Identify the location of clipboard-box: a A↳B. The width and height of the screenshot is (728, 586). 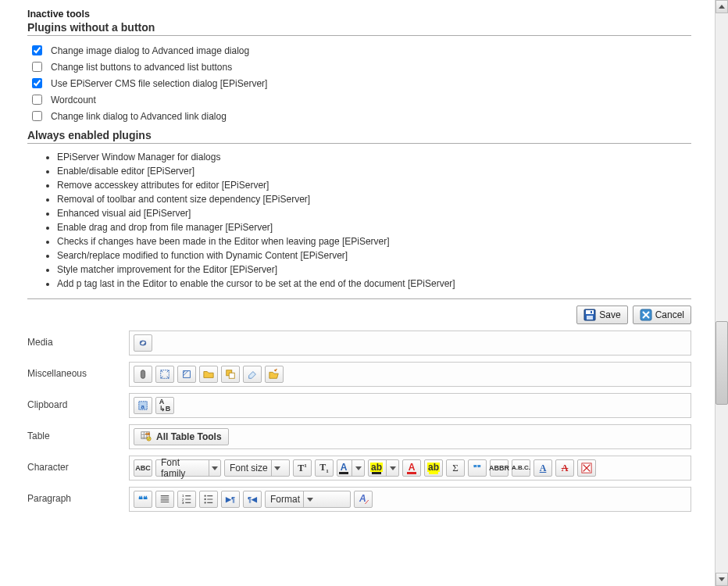
(410, 406).